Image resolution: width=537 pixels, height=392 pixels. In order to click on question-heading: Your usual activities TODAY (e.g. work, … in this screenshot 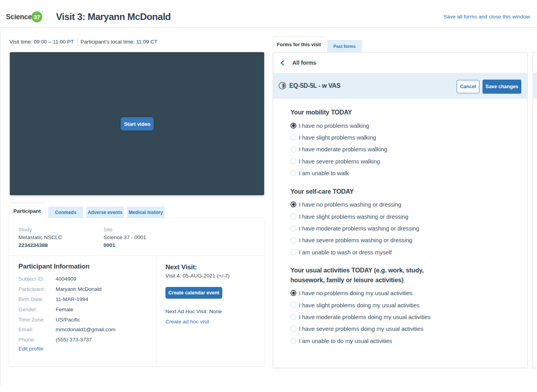, I will do `click(400, 275)`.